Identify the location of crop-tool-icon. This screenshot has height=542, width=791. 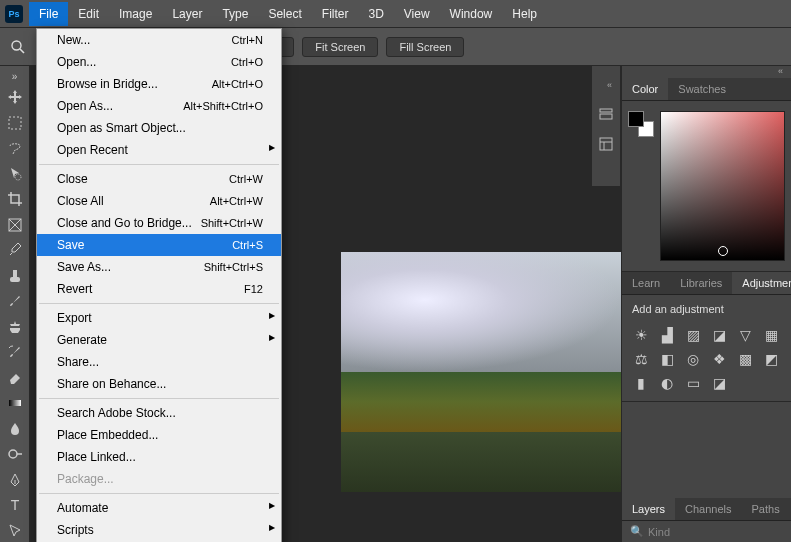
(15, 200).